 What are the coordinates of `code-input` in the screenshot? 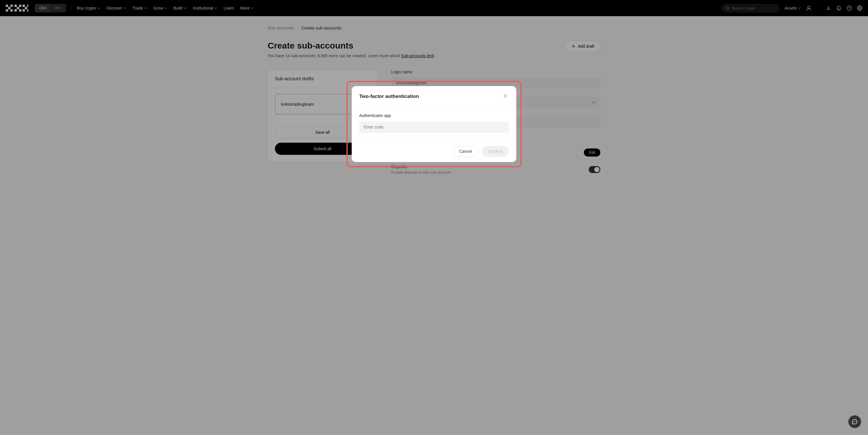 It's located at (434, 127).